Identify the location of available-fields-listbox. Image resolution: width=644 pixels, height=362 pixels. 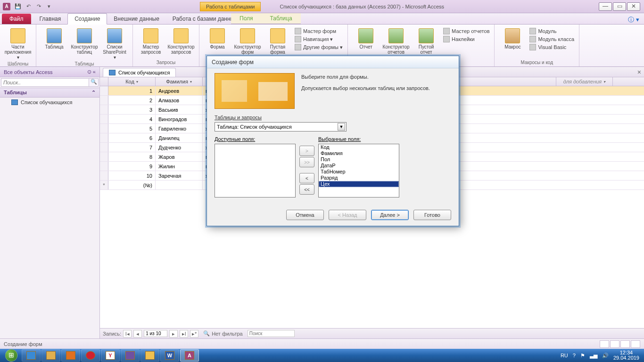
(255, 171).